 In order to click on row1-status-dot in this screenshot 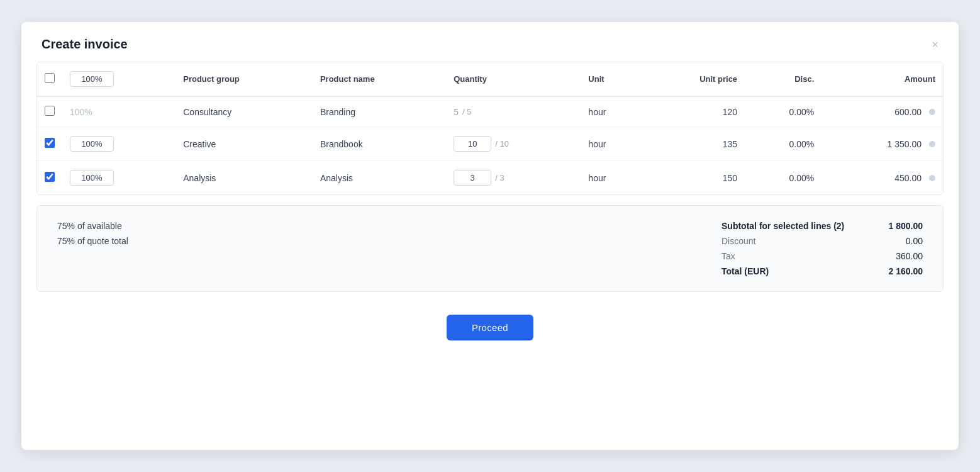, I will do `click(932, 112)`.